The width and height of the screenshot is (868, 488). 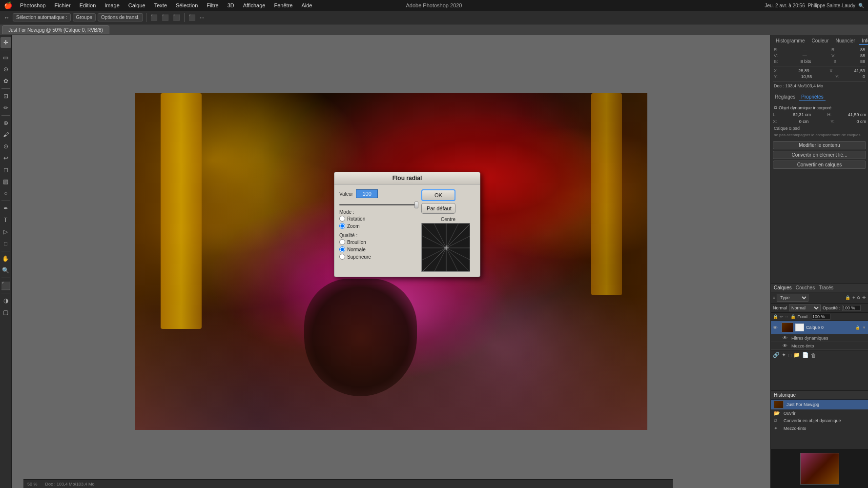 I want to click on new-layer-btn: 📄, so click(x=806, y=355).